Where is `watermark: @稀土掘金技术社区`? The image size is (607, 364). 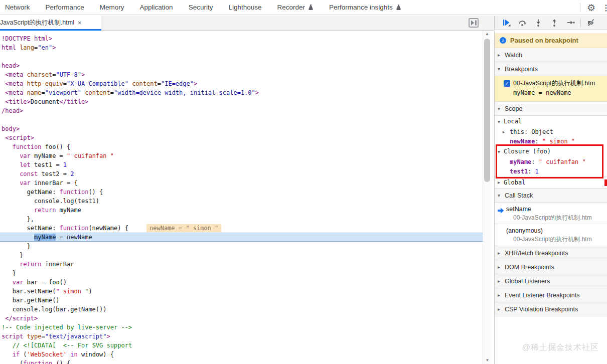 watermark: @稀土掘金技术社区 is located at coordinates (561, 348).